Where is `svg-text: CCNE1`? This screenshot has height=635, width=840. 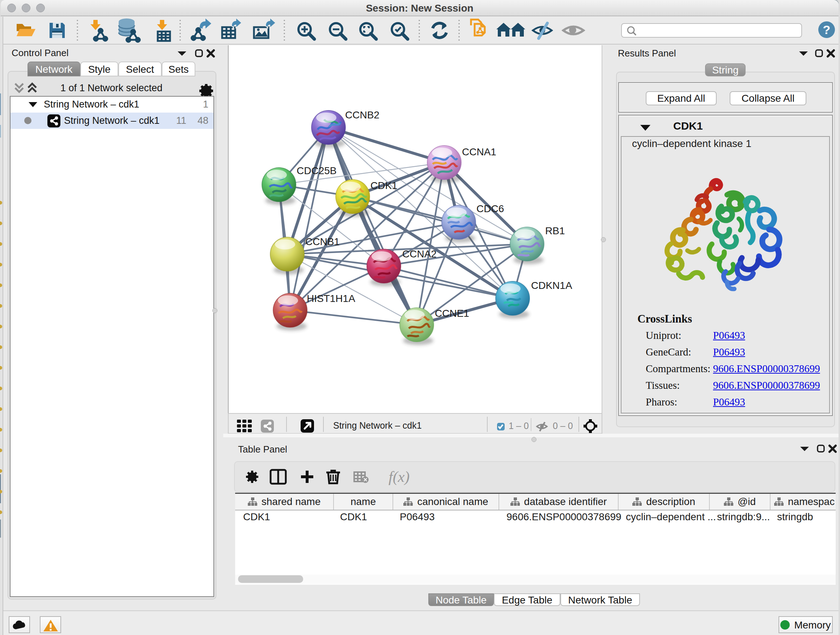 svg-text: CCNE1 is located at coordinates (452, 313).